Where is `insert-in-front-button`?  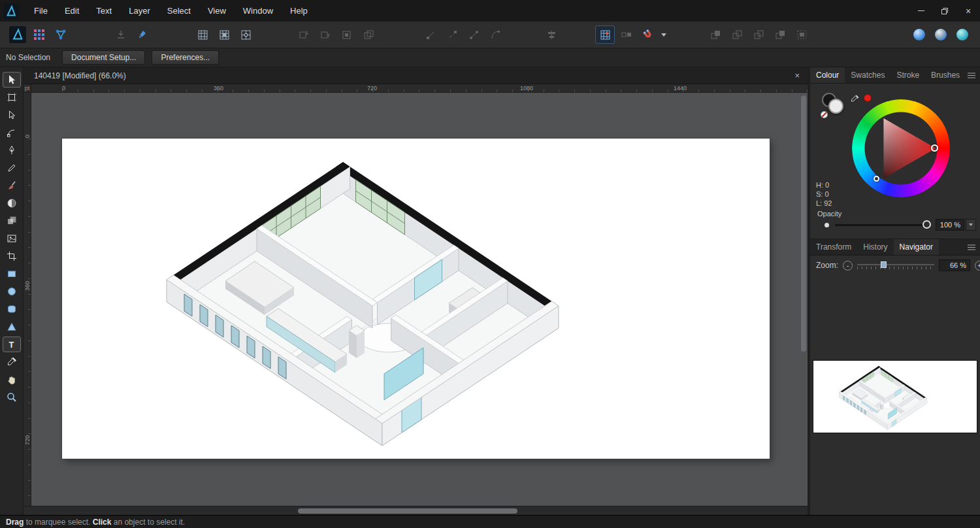
insert-in-front-button is located at coordinates (326, 35).